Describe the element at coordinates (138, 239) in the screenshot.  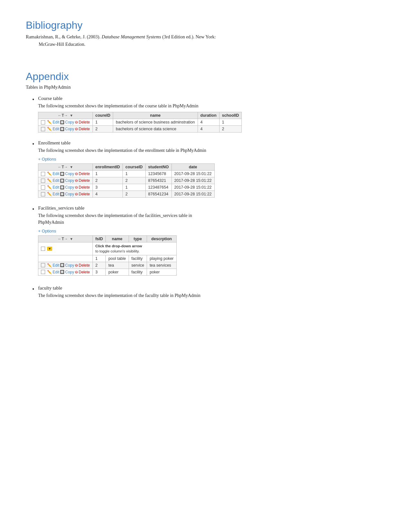
I see `fac-col-type: type` at that location.